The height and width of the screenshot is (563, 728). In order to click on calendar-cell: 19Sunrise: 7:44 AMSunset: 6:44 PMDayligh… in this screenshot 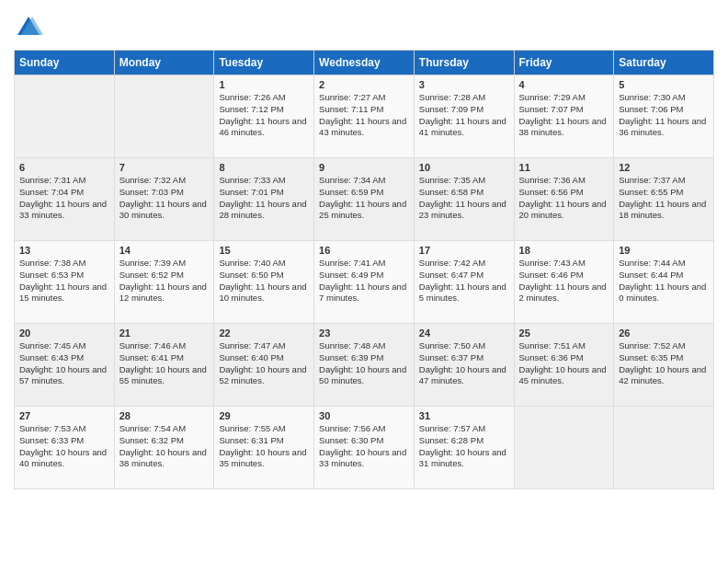, I will do `click(664, 282)`.